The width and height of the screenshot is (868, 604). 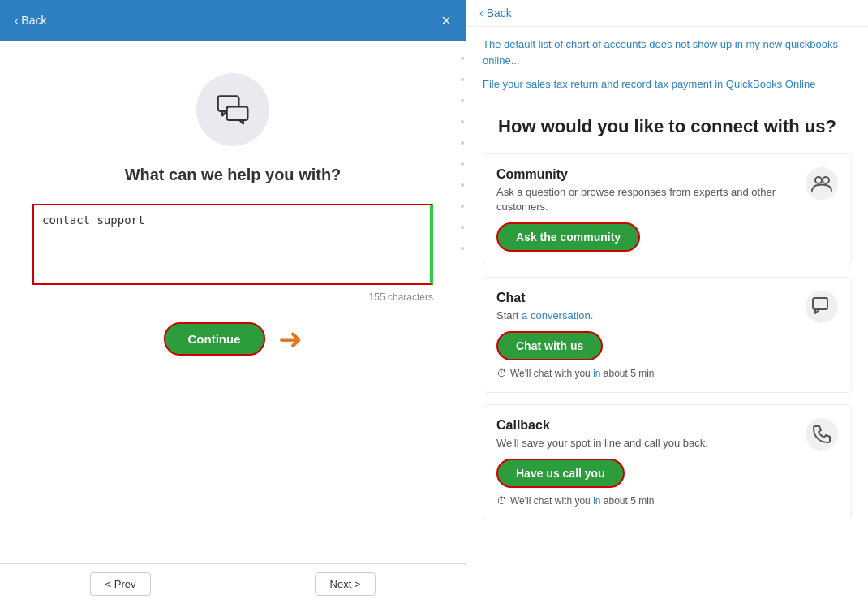 I want to click on back-button-left: ‹ Back, so click(x=31, y=20).